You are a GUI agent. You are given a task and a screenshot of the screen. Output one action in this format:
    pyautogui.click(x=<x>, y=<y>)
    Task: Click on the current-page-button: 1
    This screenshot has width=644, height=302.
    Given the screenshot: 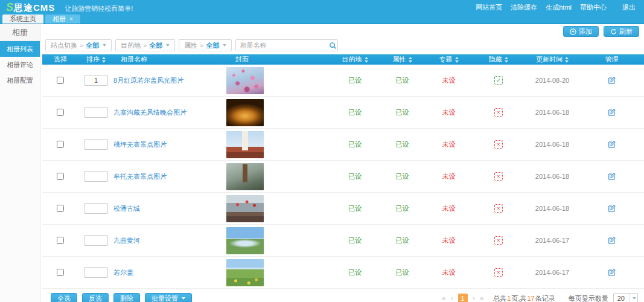 What is the action you would take?
    pyautogui.click(x=463, y=298)
    